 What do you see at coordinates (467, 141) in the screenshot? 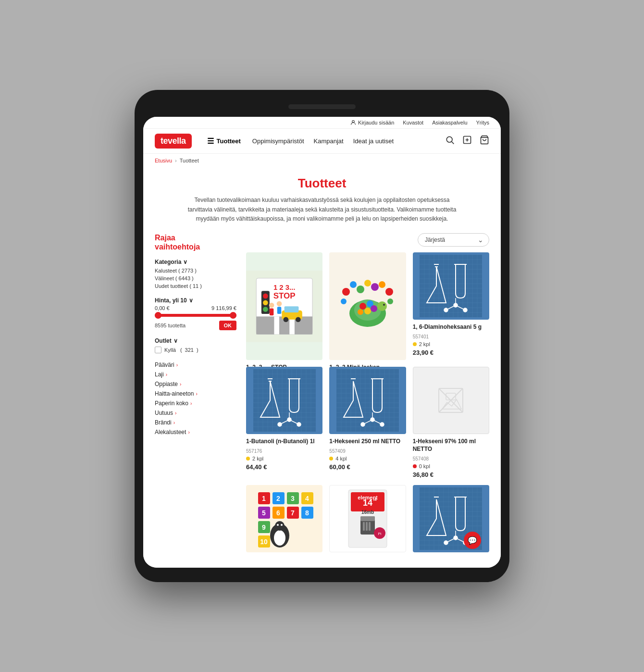
I see `edit-button` at bounding box center [467, 141].